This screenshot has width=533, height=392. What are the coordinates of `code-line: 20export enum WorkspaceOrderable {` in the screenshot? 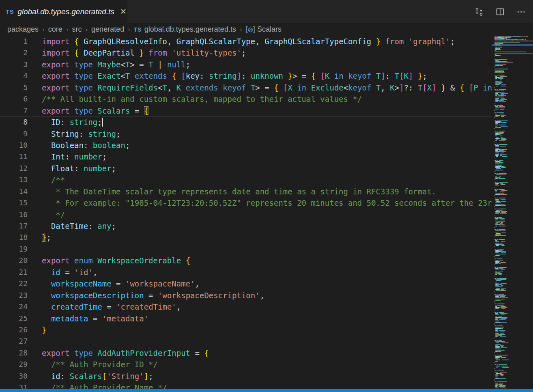 It's located at (246, 261).